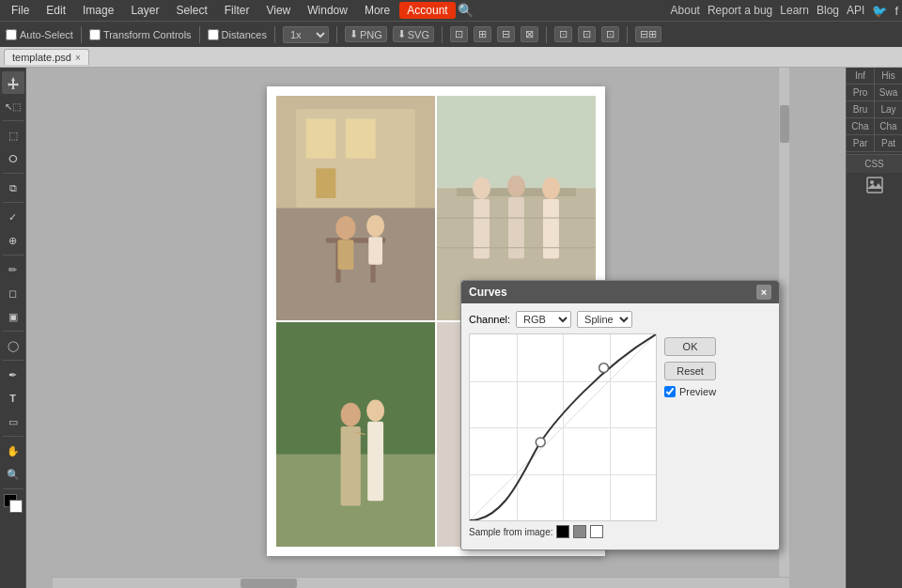 The width and height of the screenshot is (902, 588). I want to click on curves-sample: Sample from image:, so click(563, 532).